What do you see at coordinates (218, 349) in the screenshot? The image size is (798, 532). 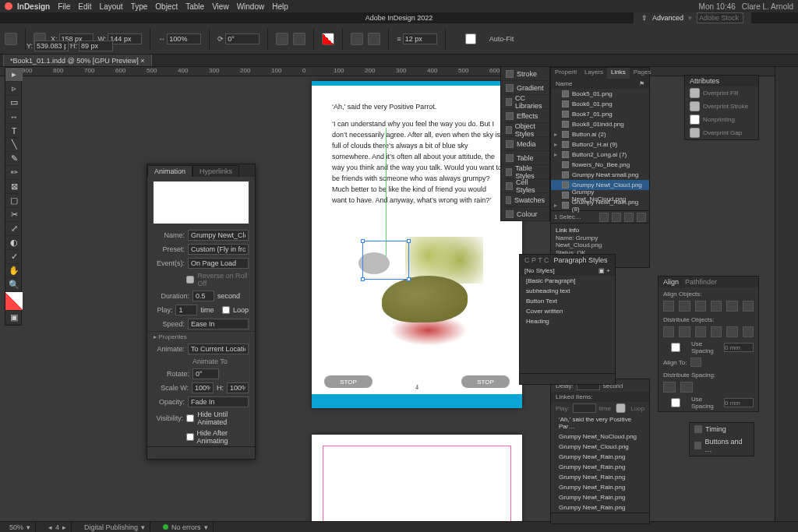 I see `animate-field` at bounding box center [218, 349].